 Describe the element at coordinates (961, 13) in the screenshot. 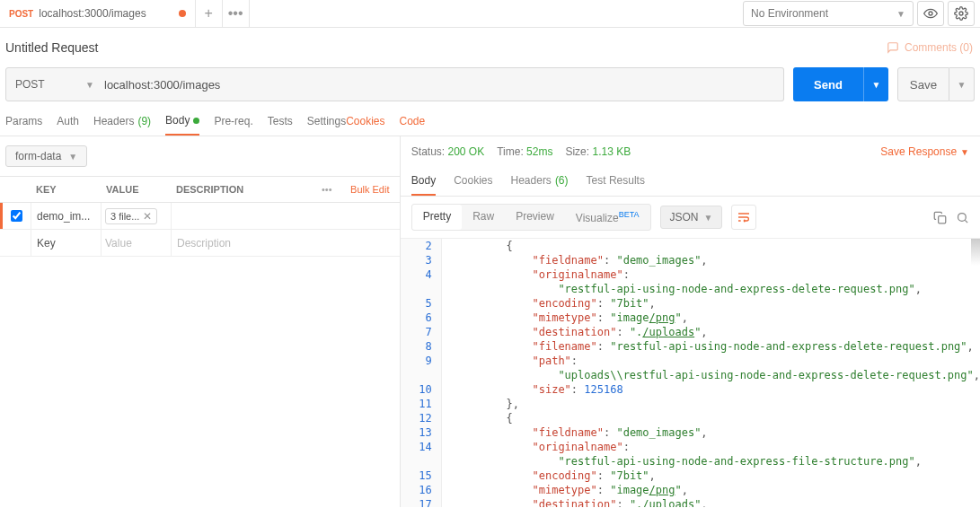

I see `settings-button` at that location.